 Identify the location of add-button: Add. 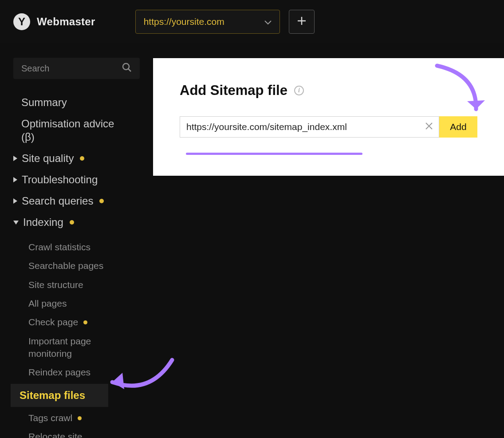
(458, 127).